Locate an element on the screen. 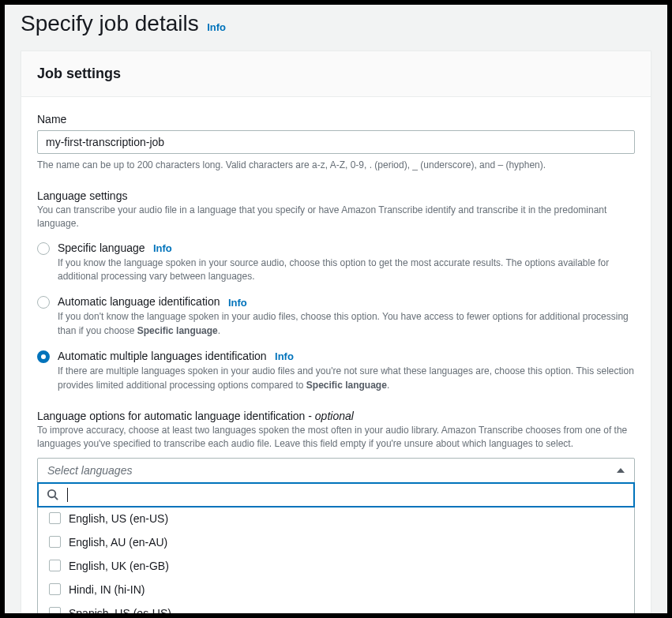  name-label: Name is located at coordinates (336, 119).